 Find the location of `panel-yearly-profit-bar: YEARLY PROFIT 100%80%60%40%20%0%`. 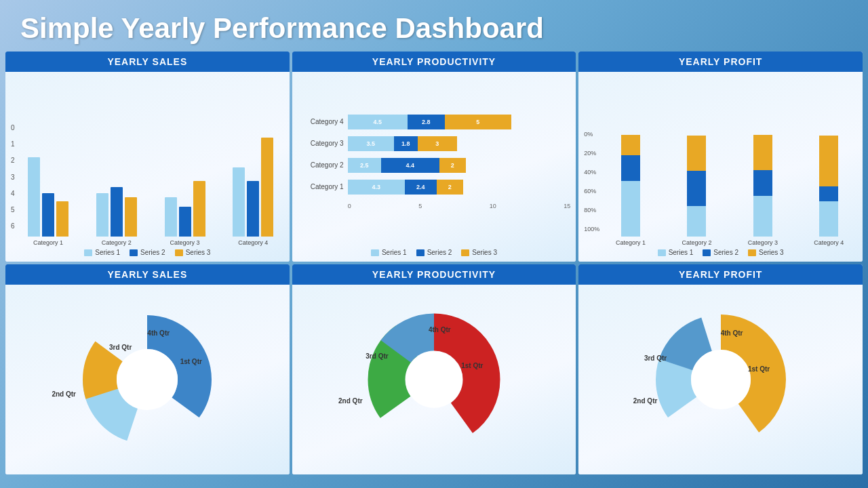

panel-yearly-profit-bar: YEARLY PROFIT 100%80%60%40%20%0% is located at coordinates (720, 157).